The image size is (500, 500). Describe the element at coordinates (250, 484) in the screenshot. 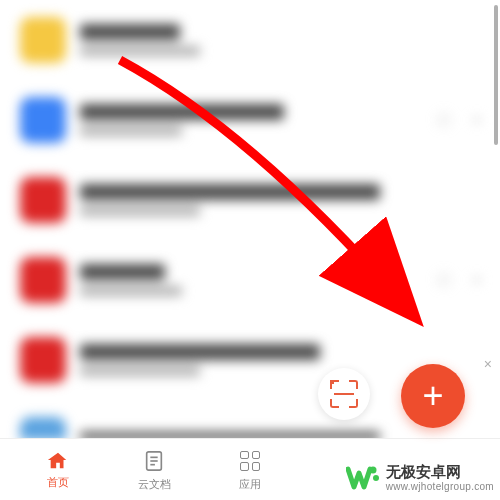

I see `nav-label: 应用` at that location.